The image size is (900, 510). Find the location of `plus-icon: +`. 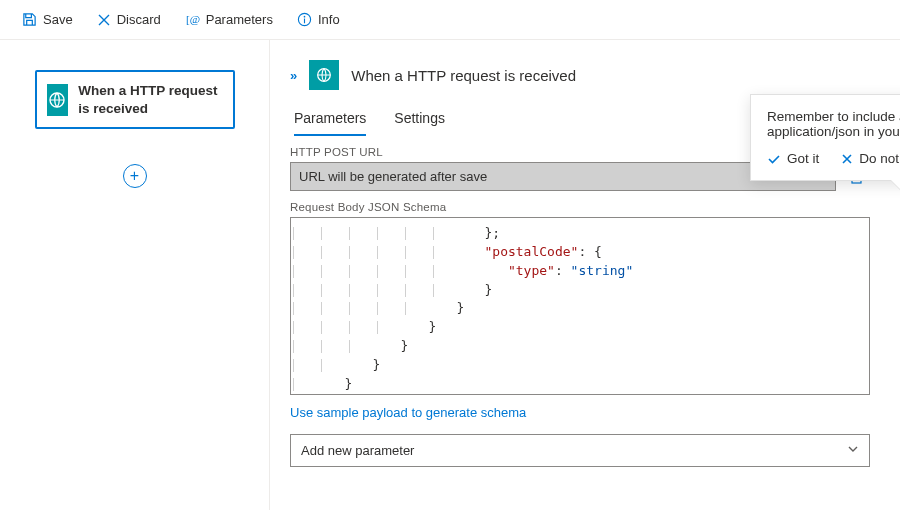

plus-icon: + is located at coordinates (134, 176).